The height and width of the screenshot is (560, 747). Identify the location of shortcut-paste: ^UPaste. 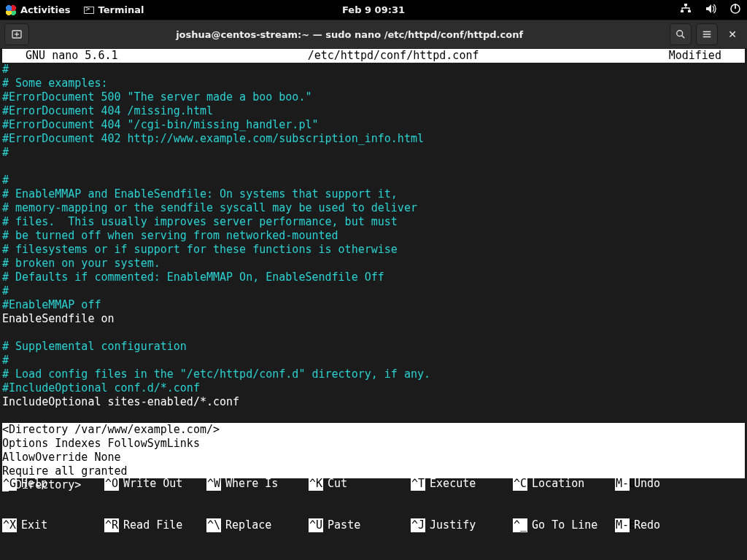
(360, 525).